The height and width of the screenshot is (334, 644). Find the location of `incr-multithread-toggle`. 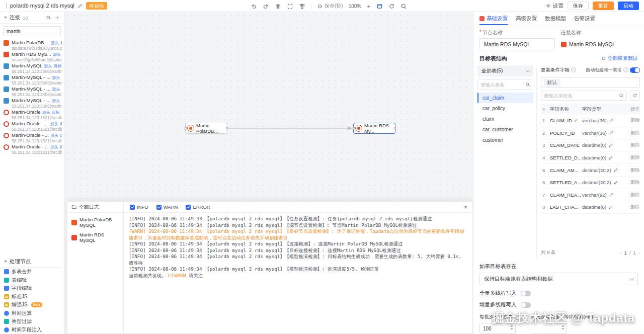

incr-multithread-toggle is located at coordinates (526, 305).